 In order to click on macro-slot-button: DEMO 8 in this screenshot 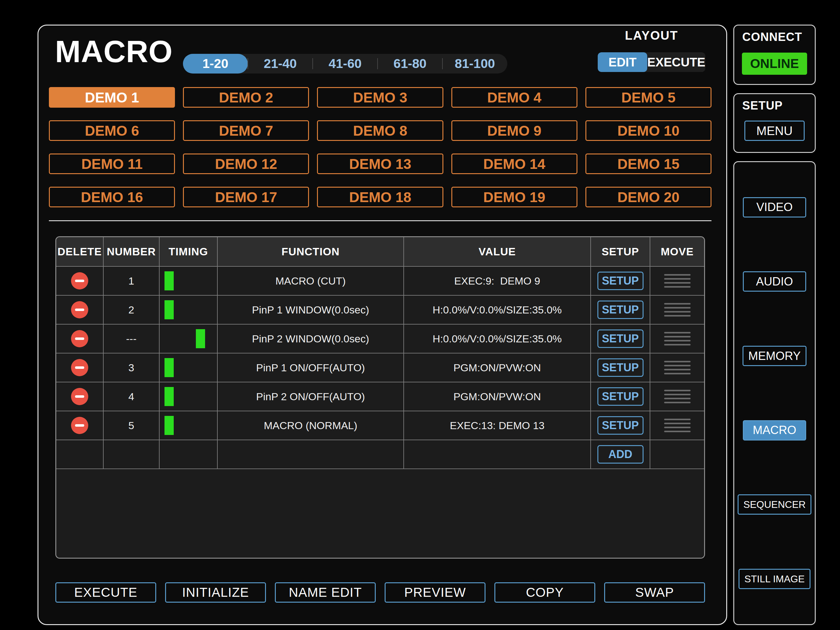, I will do `click(380, 131)`.